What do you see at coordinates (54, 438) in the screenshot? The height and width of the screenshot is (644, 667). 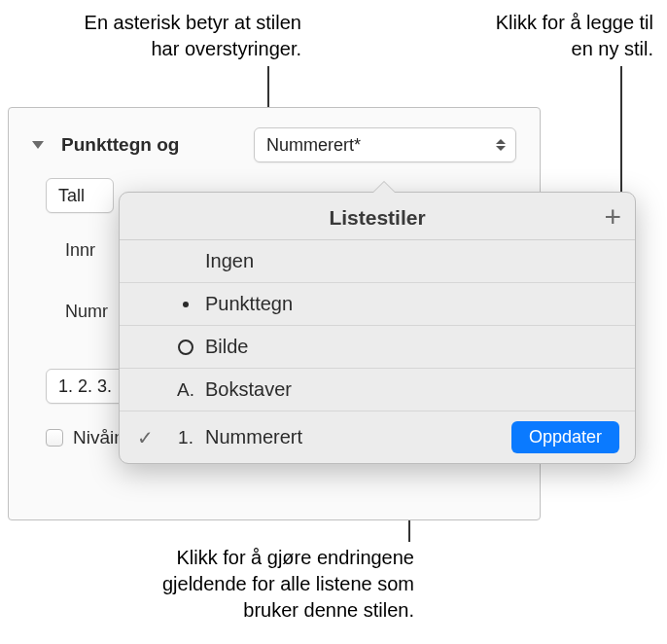 I see `tiered-checkbox` at bounding box center [54, 438].